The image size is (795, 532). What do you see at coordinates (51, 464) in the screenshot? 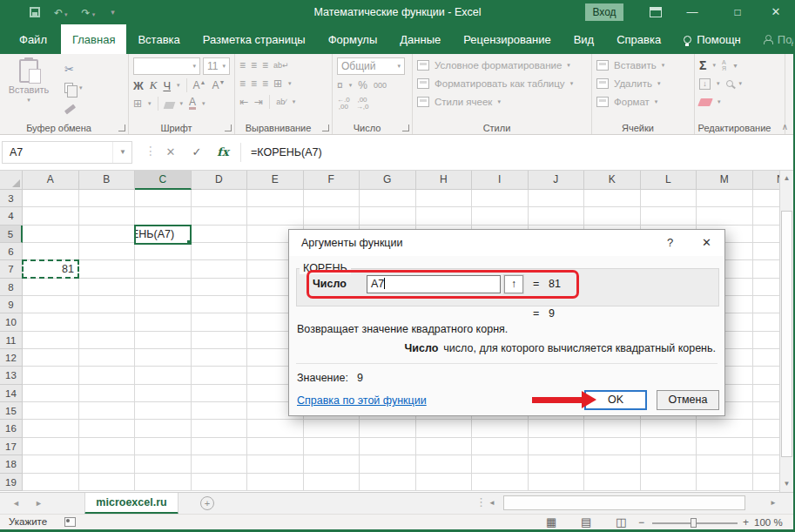
I see `cell-A18` at bounding box center [51, 464].